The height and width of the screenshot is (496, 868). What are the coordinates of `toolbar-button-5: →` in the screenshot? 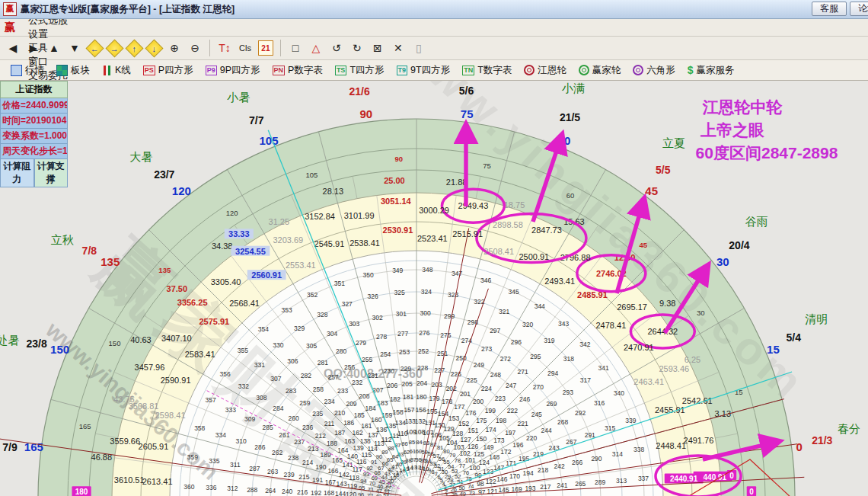 It's located at (114, 48).